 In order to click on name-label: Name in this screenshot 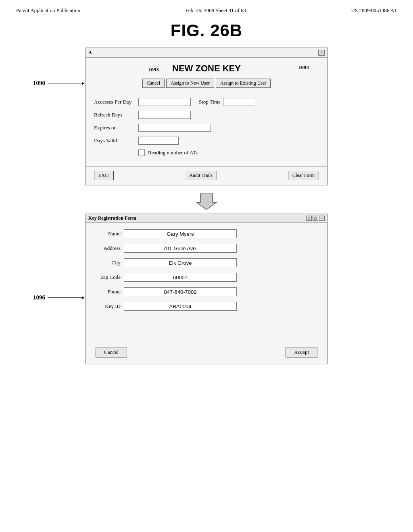, I will do `click(110, 234)`.